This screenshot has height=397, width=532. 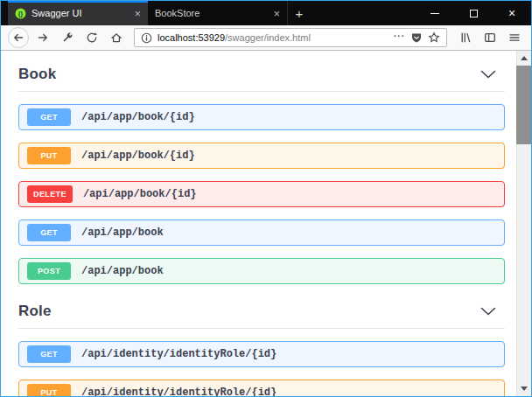 What do you see at coordinates (435, 13) in the screenshot?
I see `minimize-button` at bounding box center [435, 13].